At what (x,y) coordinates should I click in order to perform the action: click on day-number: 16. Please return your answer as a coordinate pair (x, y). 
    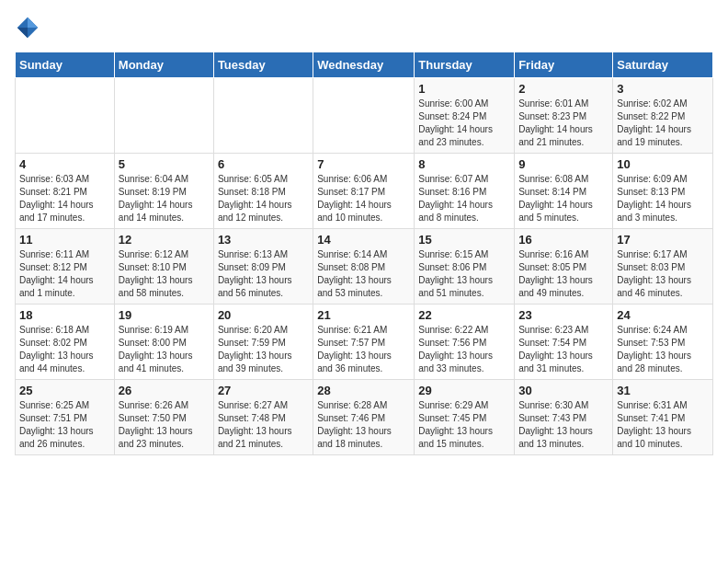
    Looking at the image, I should click on (563, 239).